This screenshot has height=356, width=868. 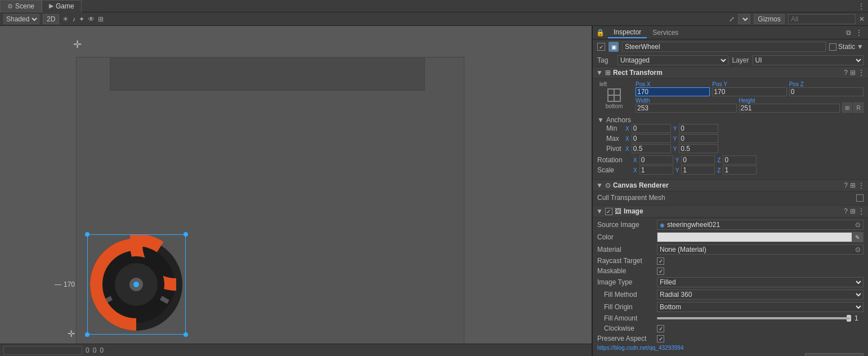 I want to click on url-text: https://blog.csdn.net/qq_43293994, so click(x=641, y=348).